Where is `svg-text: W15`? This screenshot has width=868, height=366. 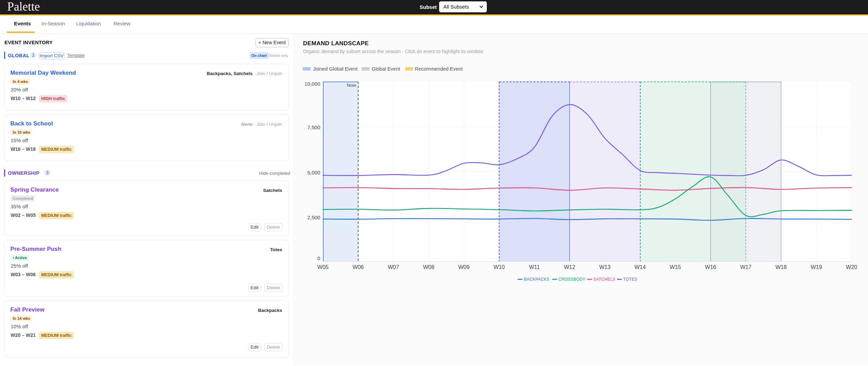
svg-text: W15 is located at coordinates (675, 267).